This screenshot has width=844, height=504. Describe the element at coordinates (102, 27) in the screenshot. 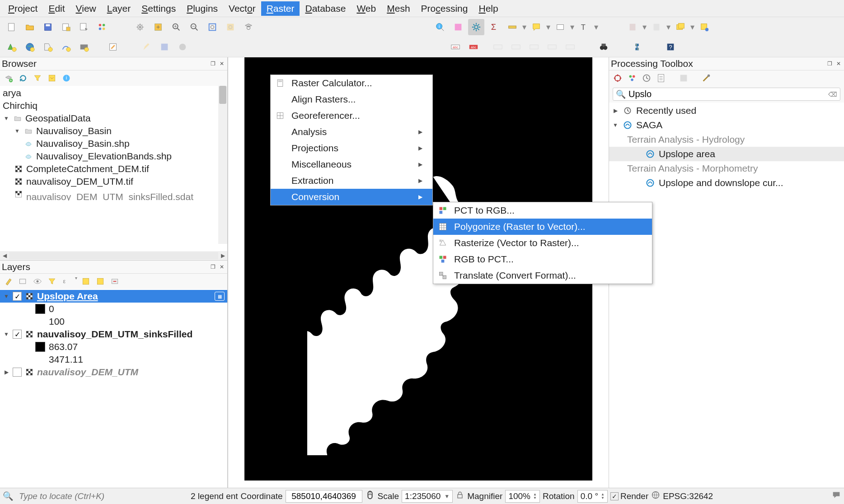

I see `style-manager-icon` at that location.